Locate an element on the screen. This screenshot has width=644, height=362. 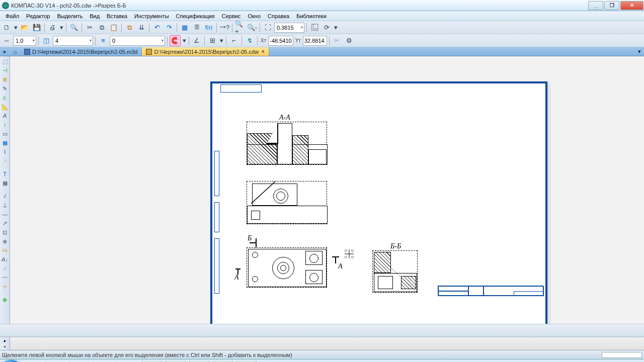
preview-button: 🔍 is located at coordinates (74, 28).